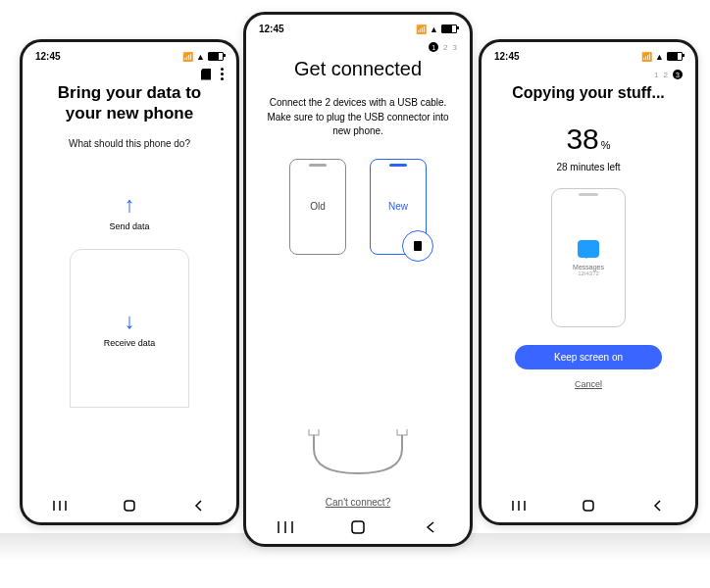 Image resolution: width=710 pixels, height=588 pixels. Describe the element at coordinates (588, 139) in the screenshot. I see `progress-percent: 38%` at that location.